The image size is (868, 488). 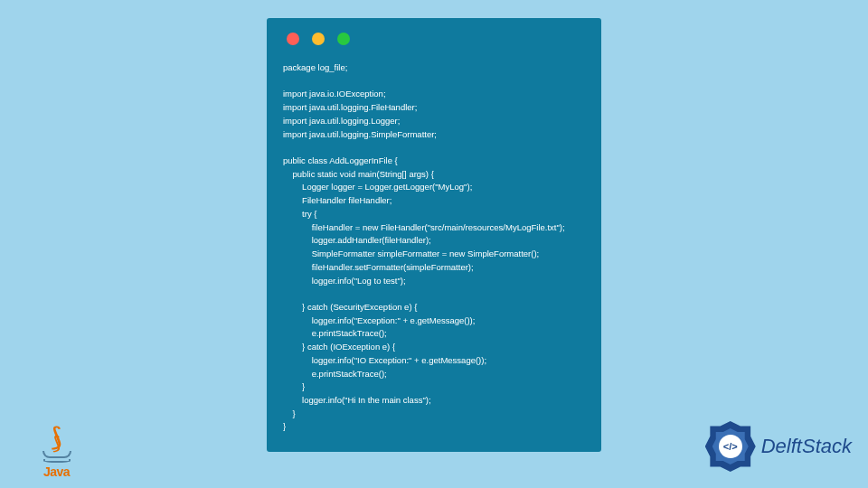 What do you see at coordinates (731, 446) in the screenshot?
I see `delftstack-code-icon: </>` at bounding box center [731, 446].